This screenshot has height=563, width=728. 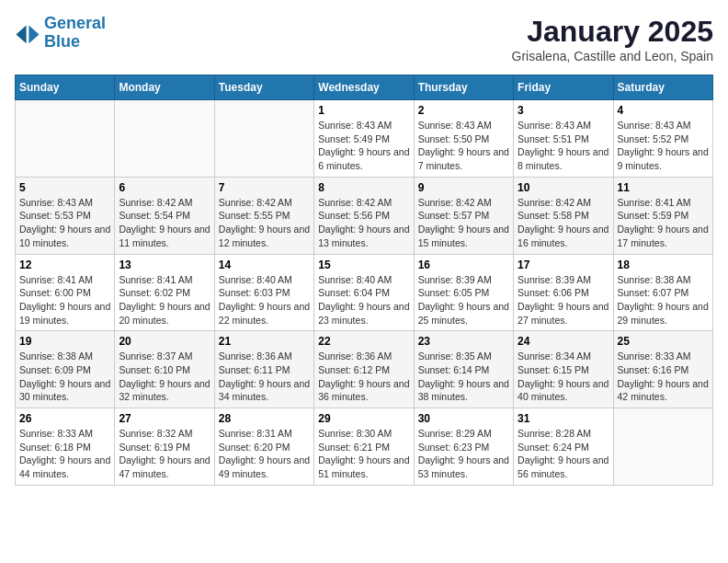 I want to click on title-block: January 2025 Grisalena, Castille and Leo…, so click(x=612, y=39).